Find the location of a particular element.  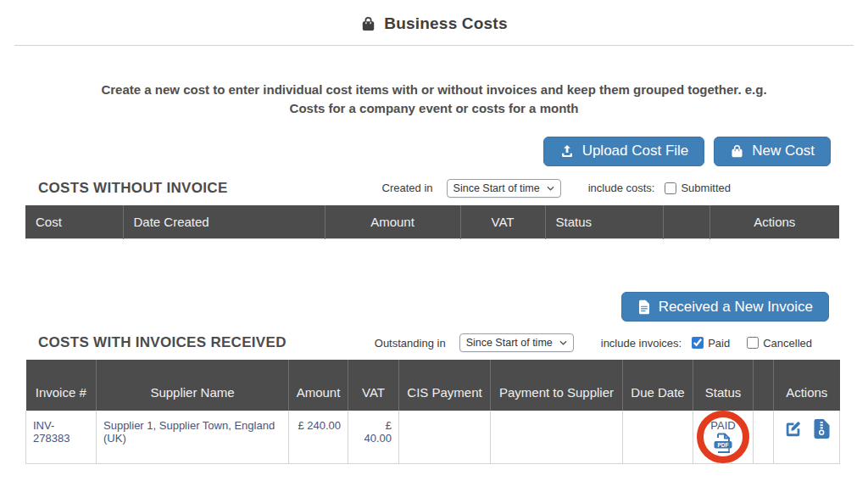

invoices-received-header: Invoice # Supplier Name Amount VAT CIS P… is located at coordinates (433, 385).